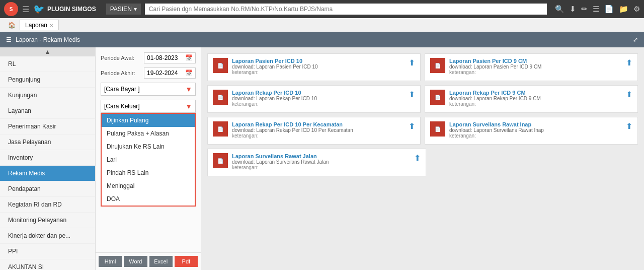  I want to click on report-icon-2: 📄, so click(438, 65).